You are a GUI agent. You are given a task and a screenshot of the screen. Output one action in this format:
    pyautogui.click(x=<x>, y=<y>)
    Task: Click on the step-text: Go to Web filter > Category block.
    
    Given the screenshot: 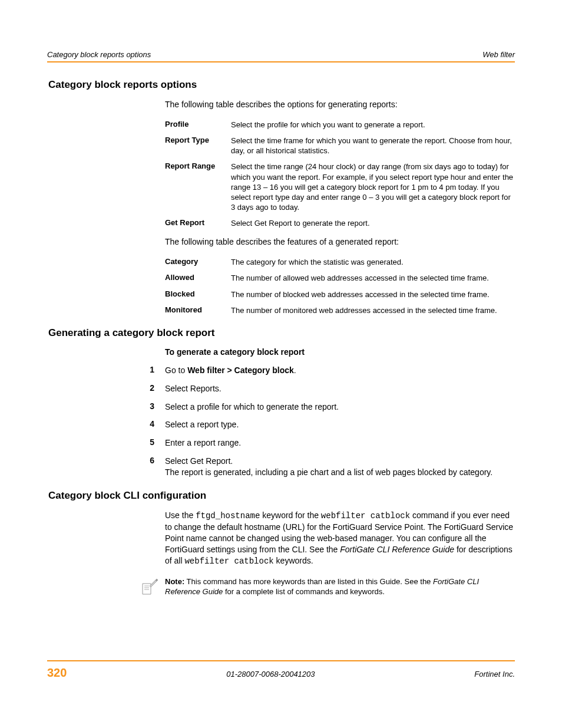 What is the action you would take?
    pyautogui.click(x=340, y=370)
    